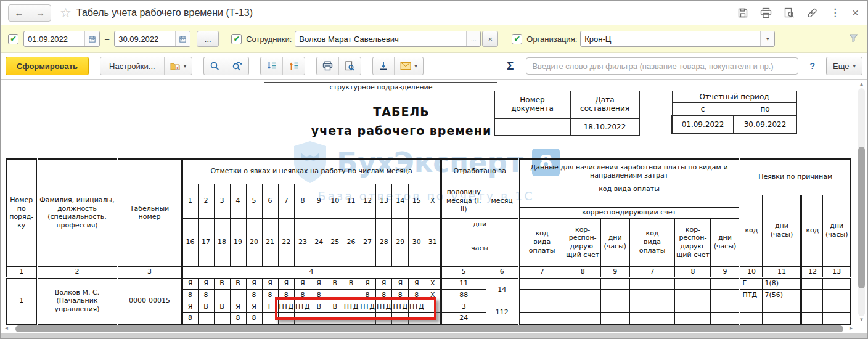 This screenshot has width=868, height=339. What do you see at coordinates (429, 329) in the screenshot?
I see `horizontal-scroll-track` at bounding box center [429, 329].